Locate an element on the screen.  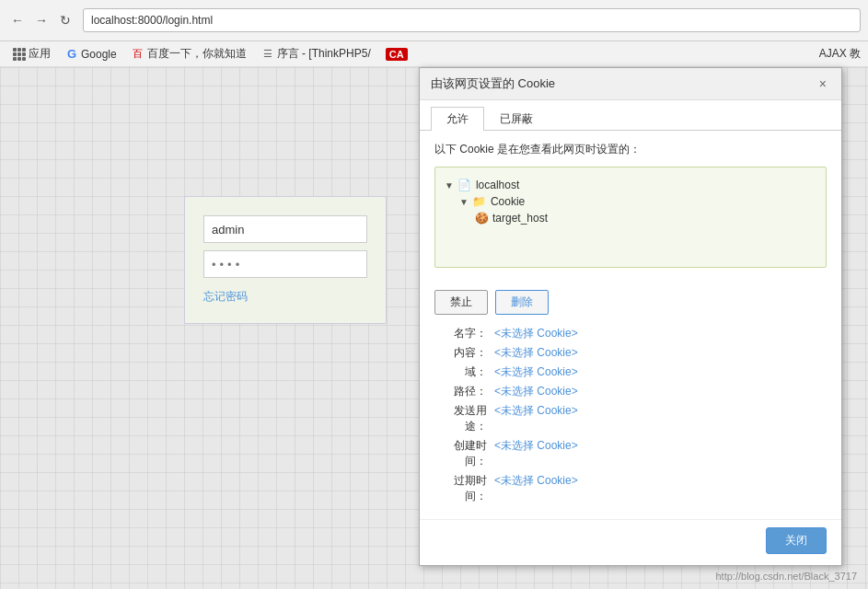
ajax-label: AJAX 教 is located at coordinates (839, 53).